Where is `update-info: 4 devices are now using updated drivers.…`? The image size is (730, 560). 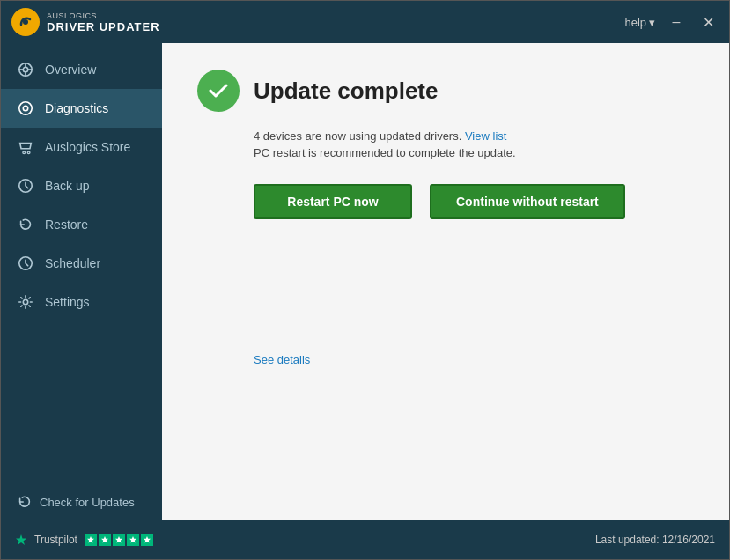
update-info: 4 devices are now using updated drivers.… is located at coordinates (474, 144).